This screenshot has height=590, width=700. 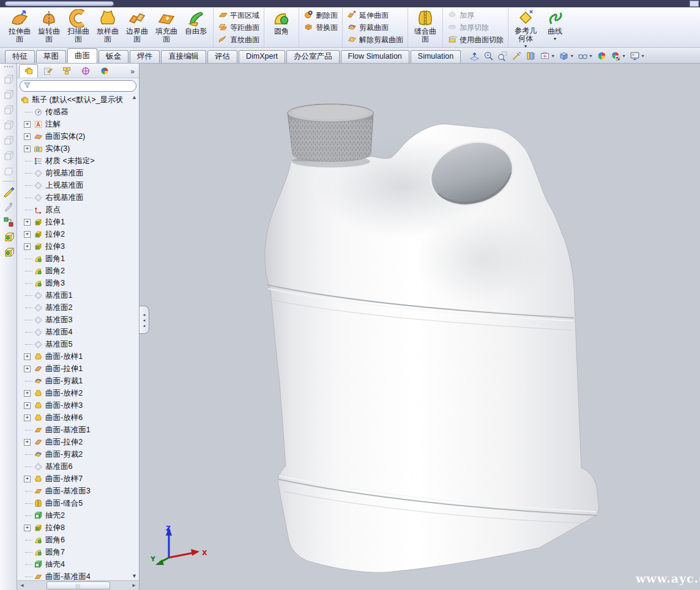 I want to click on tree-item-圆角7: 圆角7, so click(x=78, y=552).